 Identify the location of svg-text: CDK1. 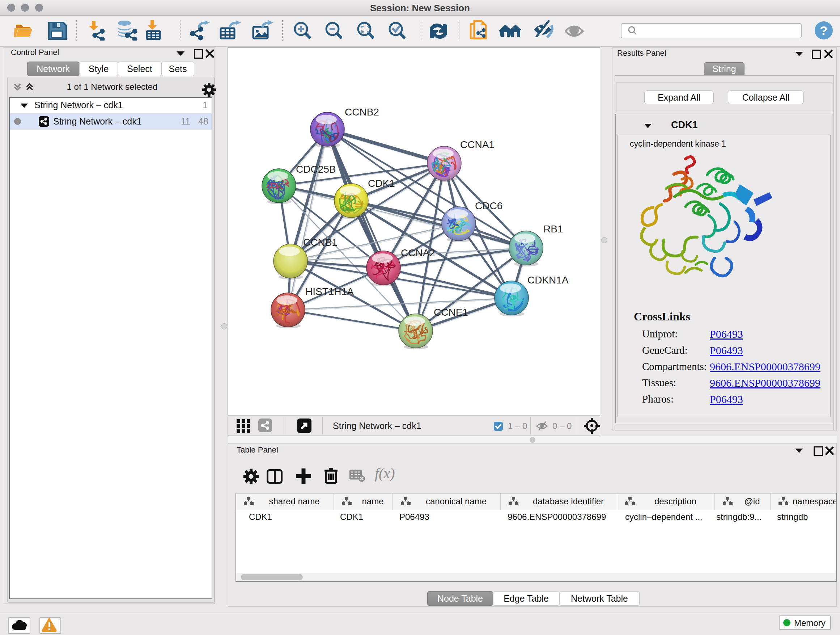
(381, 183).